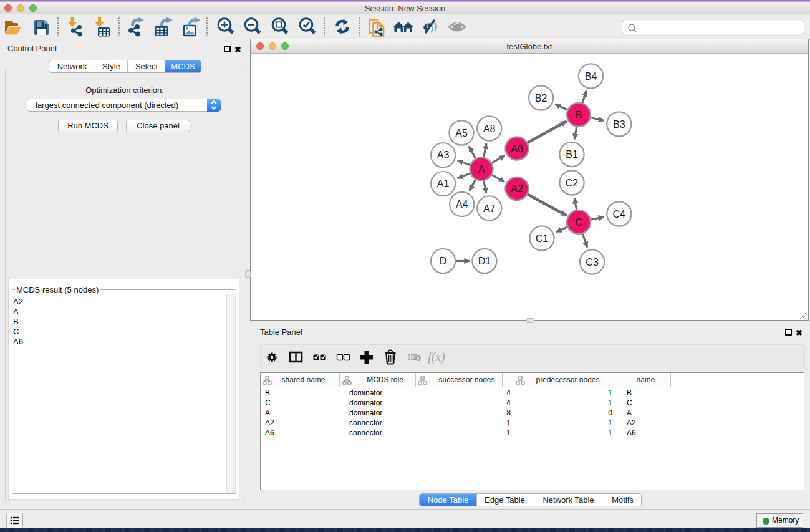 The width and height of the screenshot is (810, 532). Describe the element at coordinates (619, 125) in the screenshot. I see `svg-text: B3` at that location.